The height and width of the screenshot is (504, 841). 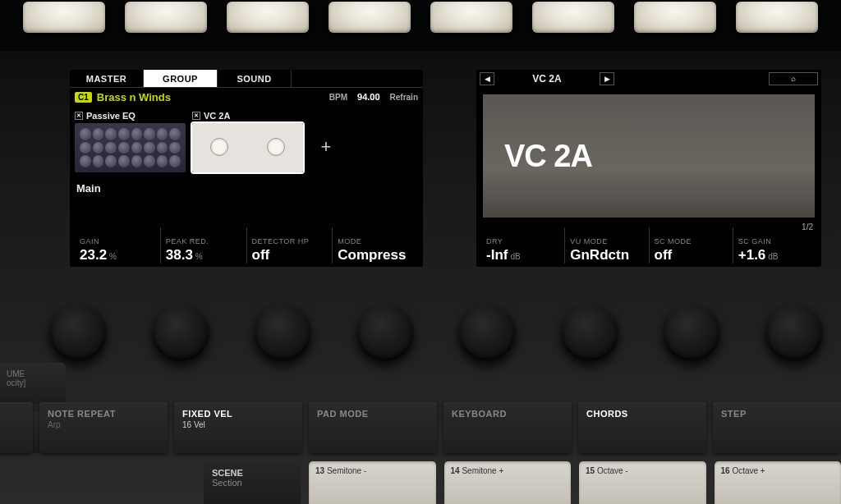 What do you see at coordinates (691, 245) in the screenshot?
I see `param-sc-mode: SC MODE off` at bounding box center [691, 245].